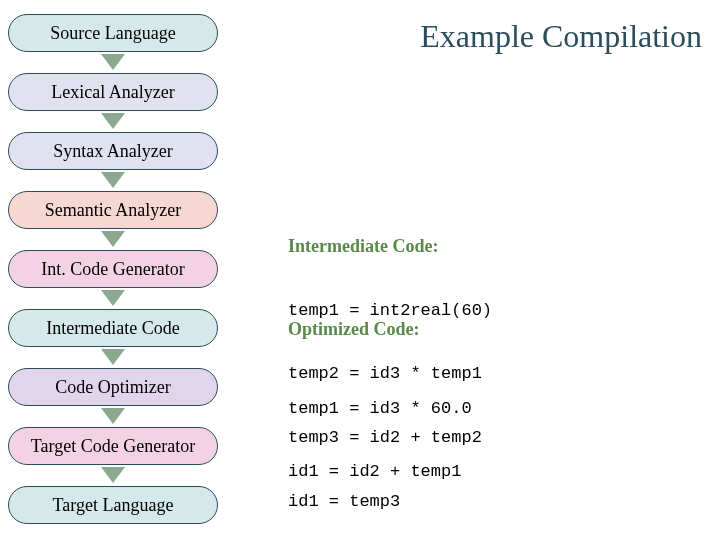  Describe the element at coordinates (113, 505) in the screenshot. I see `pipeline-stage: Target Language` at that location.